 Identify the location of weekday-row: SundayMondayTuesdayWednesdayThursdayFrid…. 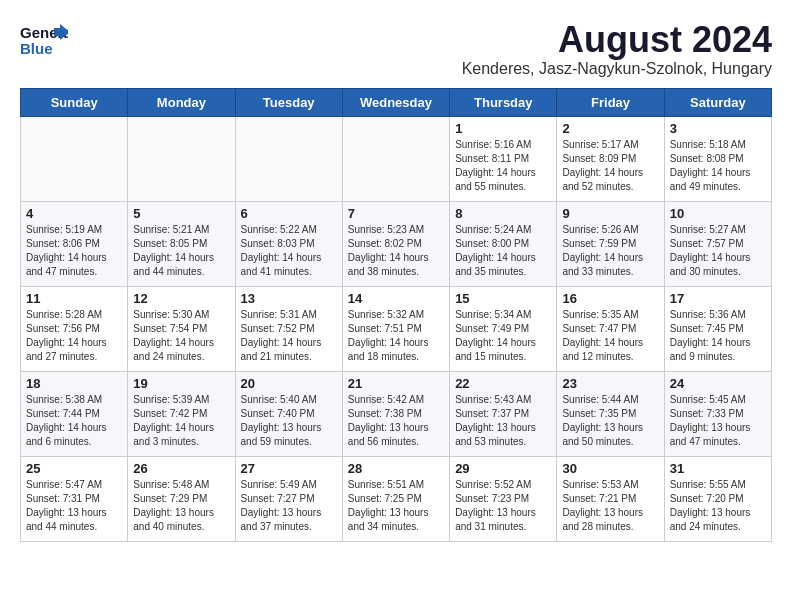
(396, 102).